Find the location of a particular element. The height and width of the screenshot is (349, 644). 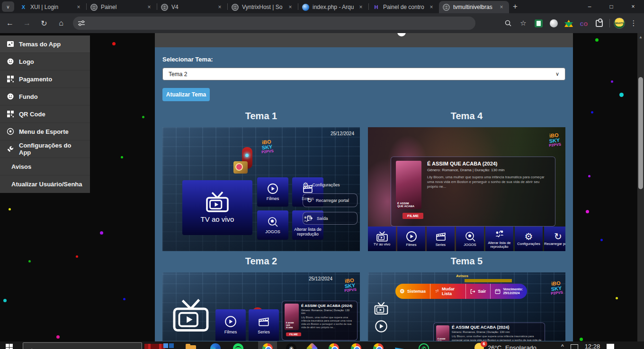

nav-tv-ao-vivo: TV ao vivo is located at coordinates (382, 239).